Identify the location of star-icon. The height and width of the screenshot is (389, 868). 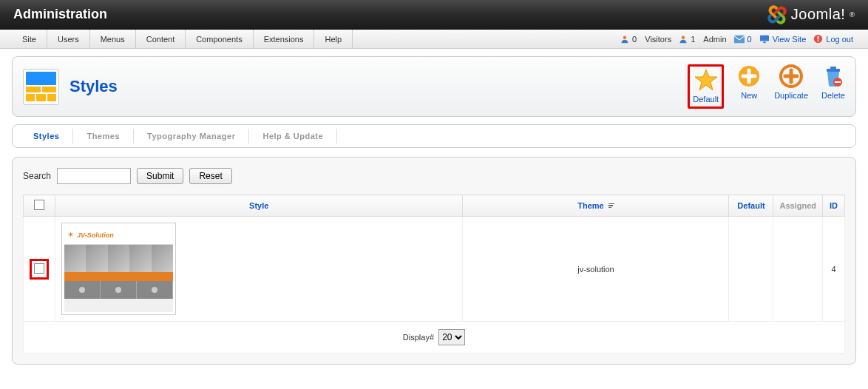
(706, 80).